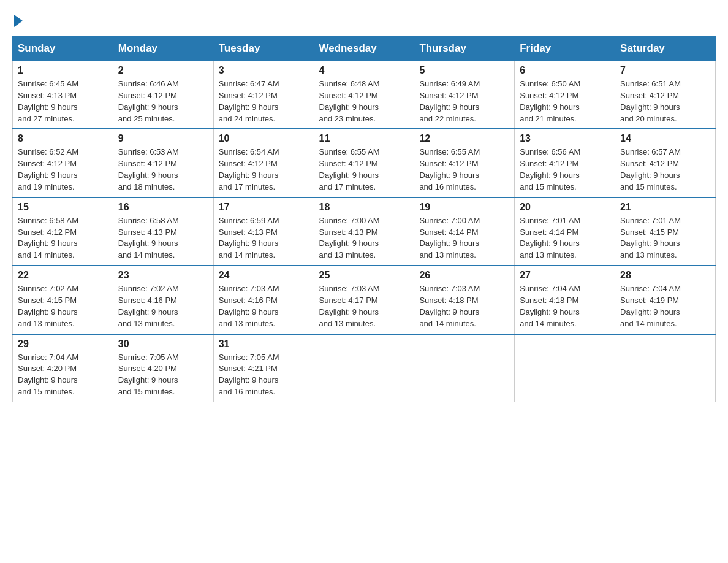  I want to click on calendar-cell: 8 Sunrise: 6:52 AM Sunset: 4:12 PM Dayli…, so click(63, 163).